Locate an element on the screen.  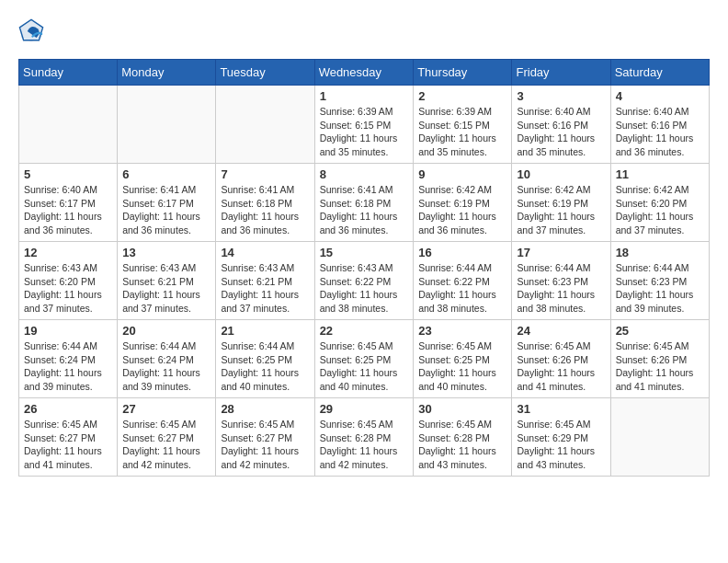
day-number: 8 is located at coordinates (364, 175).